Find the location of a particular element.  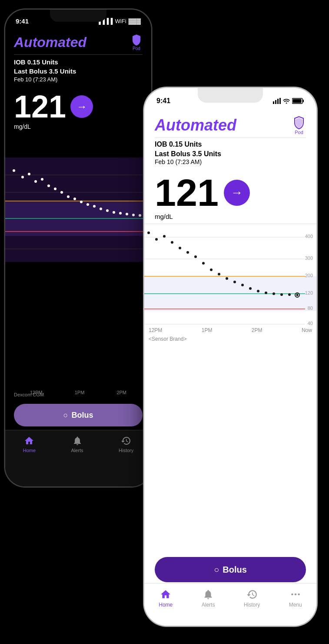

pod-icon-front: Pod is located at coordinates (299, 125).